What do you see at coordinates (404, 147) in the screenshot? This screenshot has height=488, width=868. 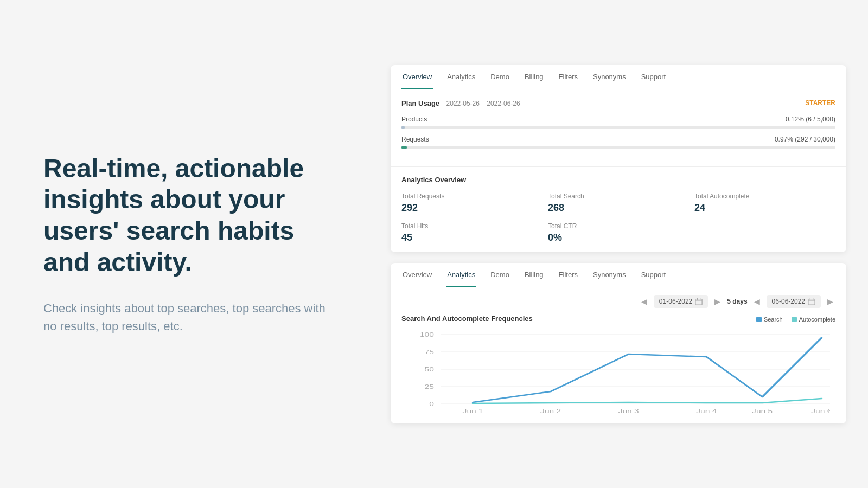 I see `requests-bar-fill` at bounding box center [404, 147].